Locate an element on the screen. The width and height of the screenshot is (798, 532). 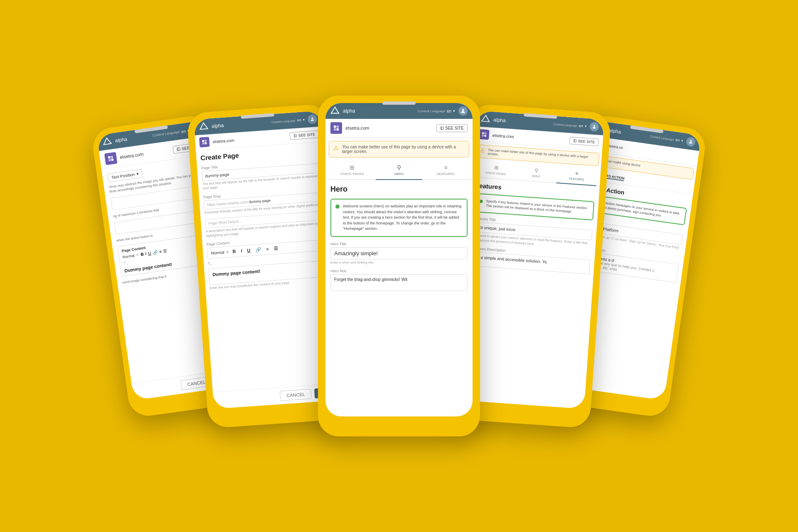
tab-hero-4: ⚲ HERO is located at coordinates (537, 173).